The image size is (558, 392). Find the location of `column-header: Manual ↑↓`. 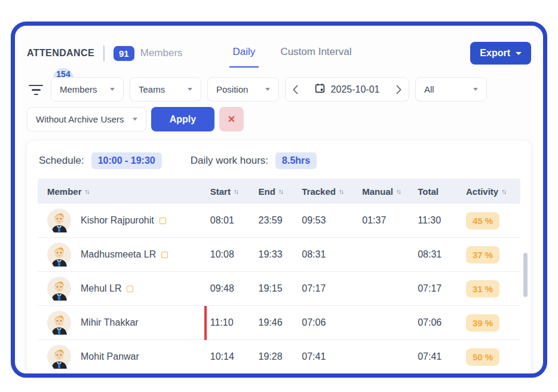

column-header: Manual ↑↓ is located at coordinates (384, 191).